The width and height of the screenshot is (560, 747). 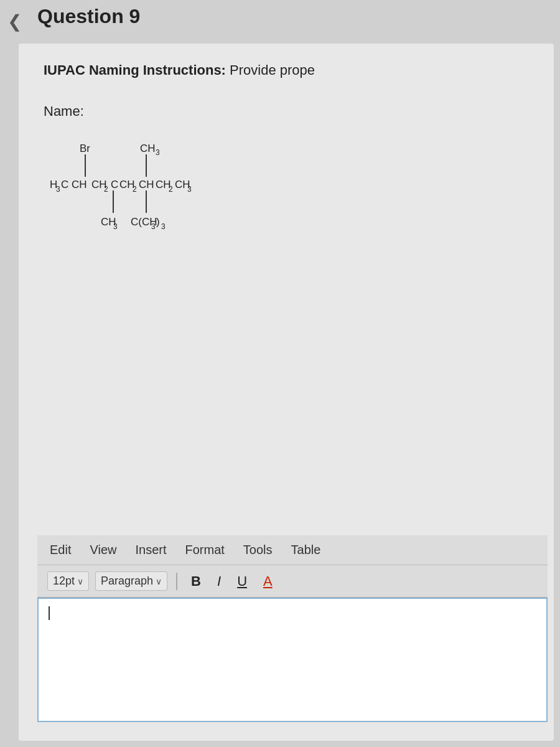 I want to click on instruction-bold: IUPAC Naming Instructions:, so click(x=134, y=70).